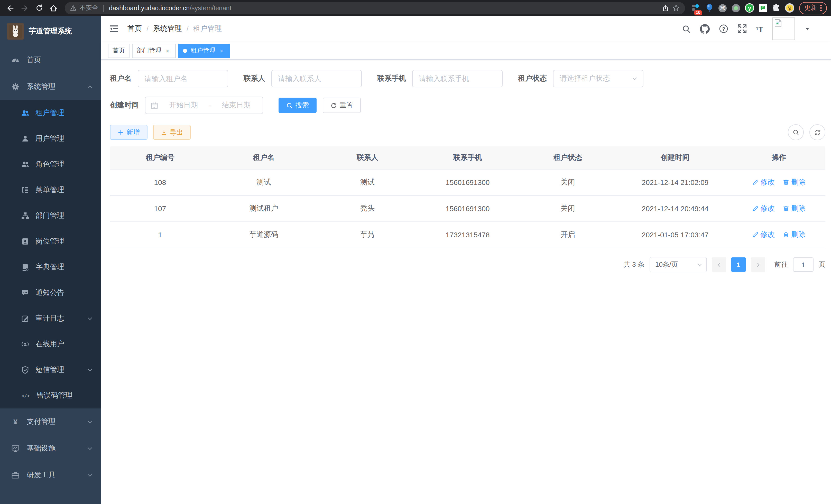 Image resolution: width=831 pixels, height=504 pixels. I want to click on sidebar-item-audit: 审计日志, so click(51, 319).